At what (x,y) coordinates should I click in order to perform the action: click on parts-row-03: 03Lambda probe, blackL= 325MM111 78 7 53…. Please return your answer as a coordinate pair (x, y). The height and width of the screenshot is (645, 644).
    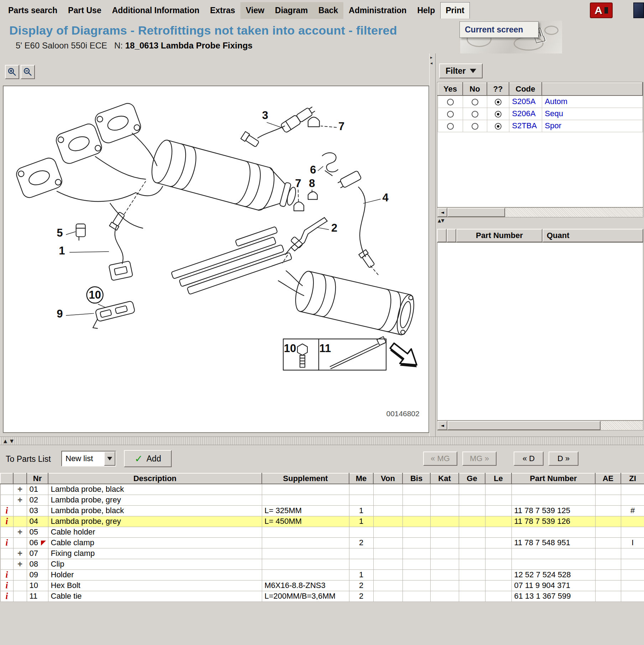
    Looking at the image, I should click on (322, 511).